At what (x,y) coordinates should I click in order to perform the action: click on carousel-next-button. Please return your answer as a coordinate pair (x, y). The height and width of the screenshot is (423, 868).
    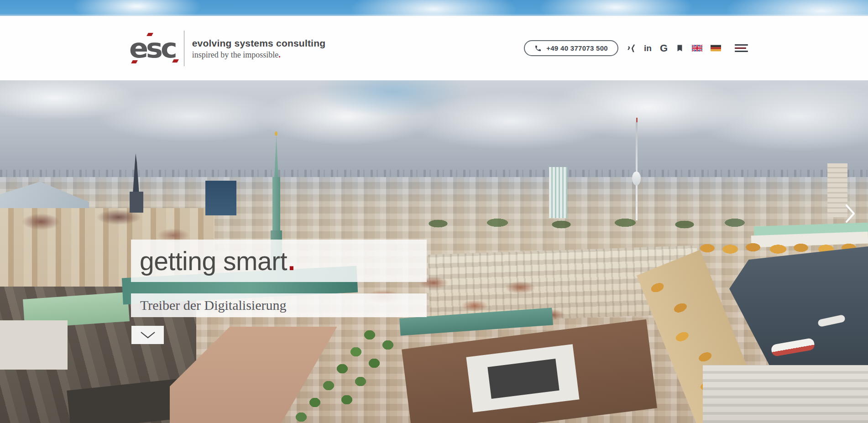
    Looking at the image, I should click on (850, 214).